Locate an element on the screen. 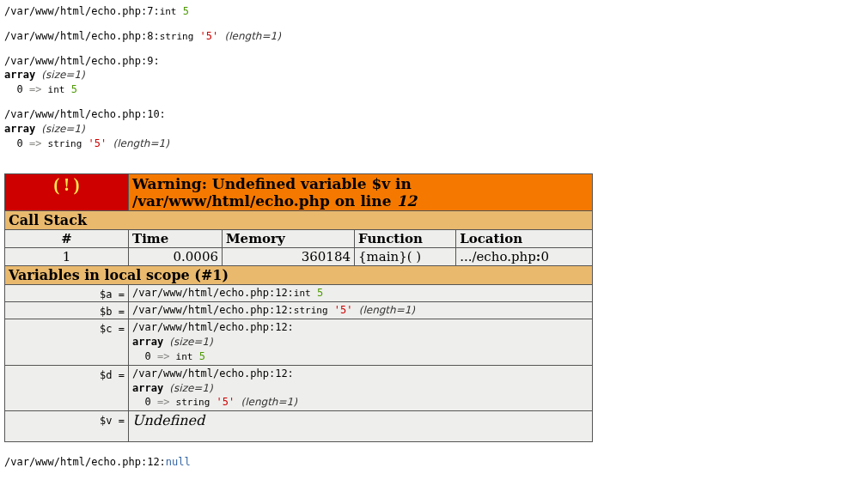 This screenshot has width=848, height=504. stack-location: .../echo.php:0 is located at coordinates (524, 258).